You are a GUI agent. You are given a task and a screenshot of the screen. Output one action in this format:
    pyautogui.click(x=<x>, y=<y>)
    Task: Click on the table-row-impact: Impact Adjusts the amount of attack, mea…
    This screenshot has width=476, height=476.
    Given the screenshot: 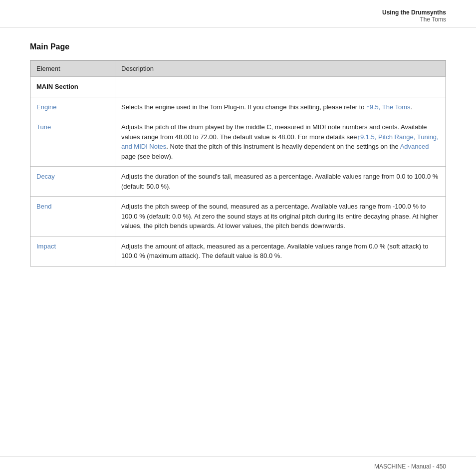 What is the action you would take?
    pyautogui.click(x=238, y=251)
    